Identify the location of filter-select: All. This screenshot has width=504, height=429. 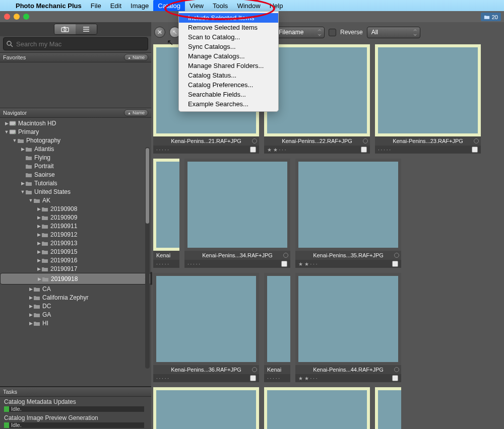
(394, 32).